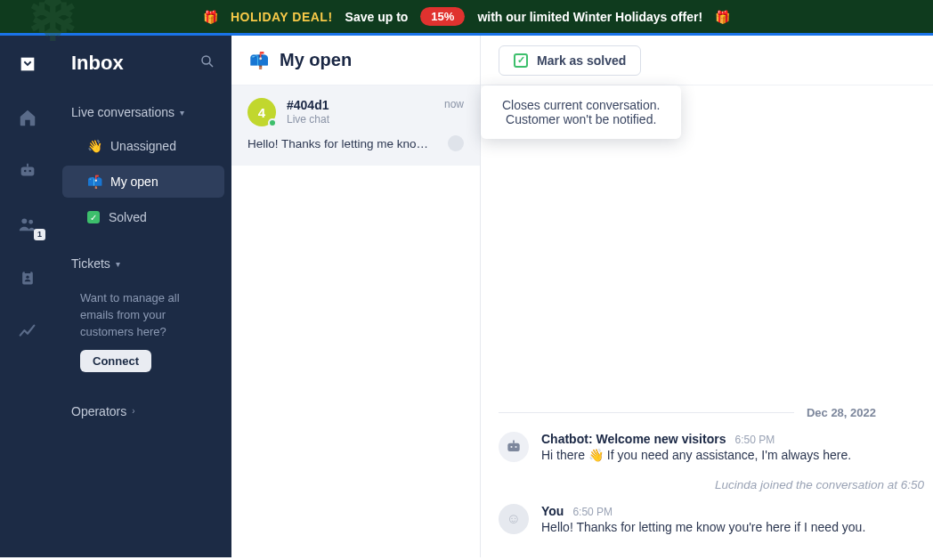 This screenshot has width=933, height=560. I want to click on avatar-initial: 4, so click(262, 112).